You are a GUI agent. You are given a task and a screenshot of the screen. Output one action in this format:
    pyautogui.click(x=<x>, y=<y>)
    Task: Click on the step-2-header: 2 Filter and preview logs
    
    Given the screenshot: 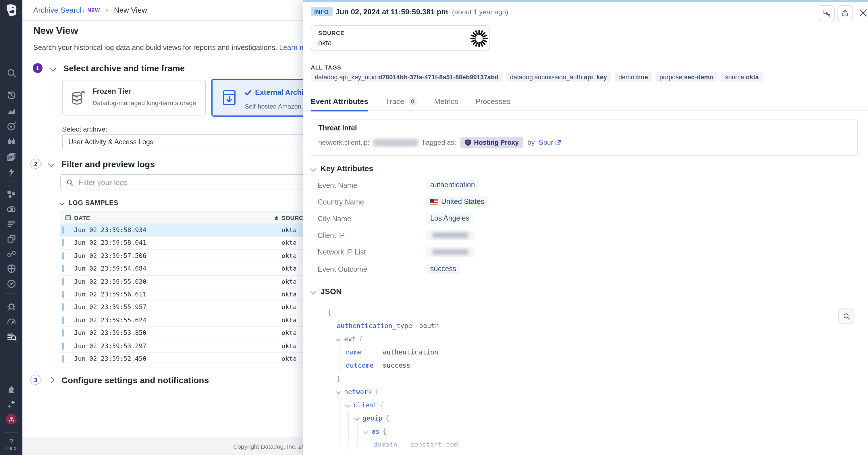 What is the action you would take?
    pyautogui.click(x=92, y=164)
    